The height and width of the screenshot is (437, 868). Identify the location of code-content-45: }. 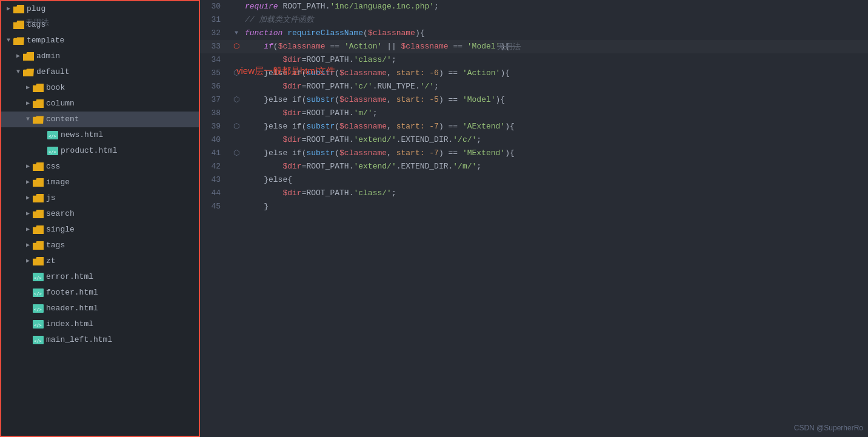
(555, 207).